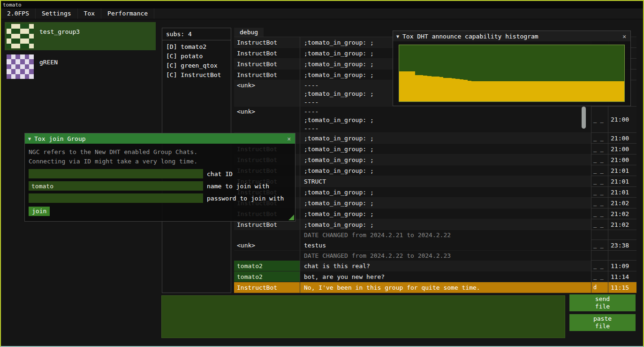 The width and height of the screenshot is (644, 347). I want to click on send-file-button: send file, so click(602, 303).